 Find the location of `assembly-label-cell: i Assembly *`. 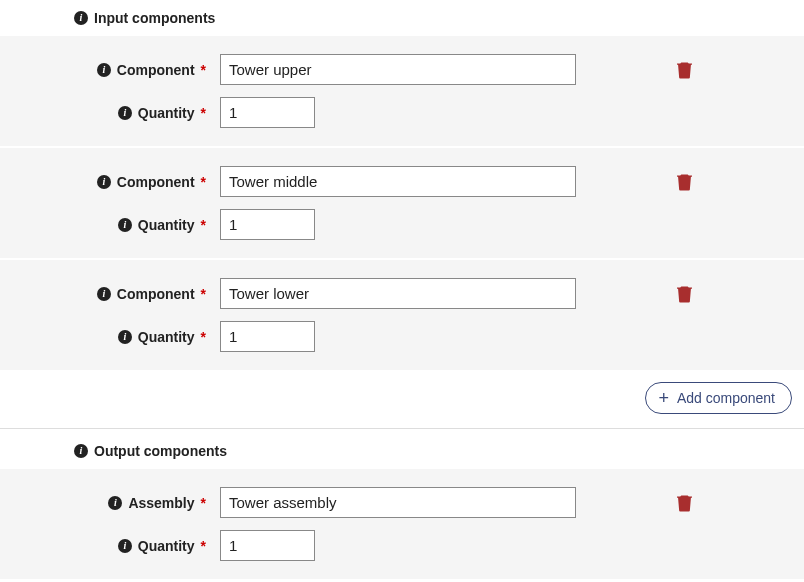

assembly-label-cell: i Assembly * is located at coordinates (110, 503).